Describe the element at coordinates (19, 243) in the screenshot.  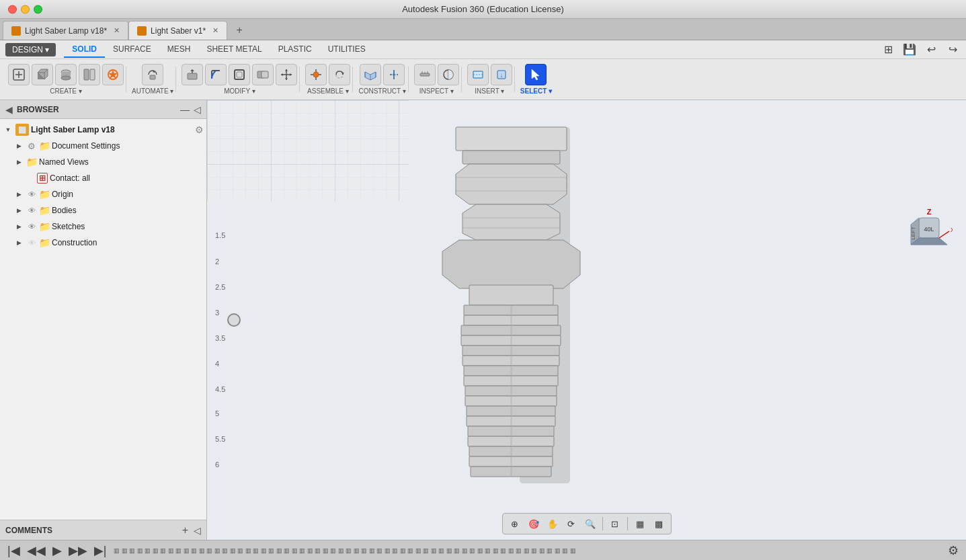
I see `expand-construction: ▶` at that location.